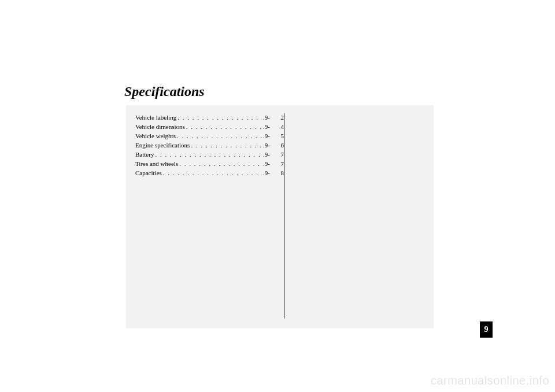 This screenshot has width=555, height=392. What do you see at coordinates (209, 118) in the screenshot?
I see `toc-row: Vehicle labeling . . . . . . . . . . . .…` at bounding box center [209, 118].